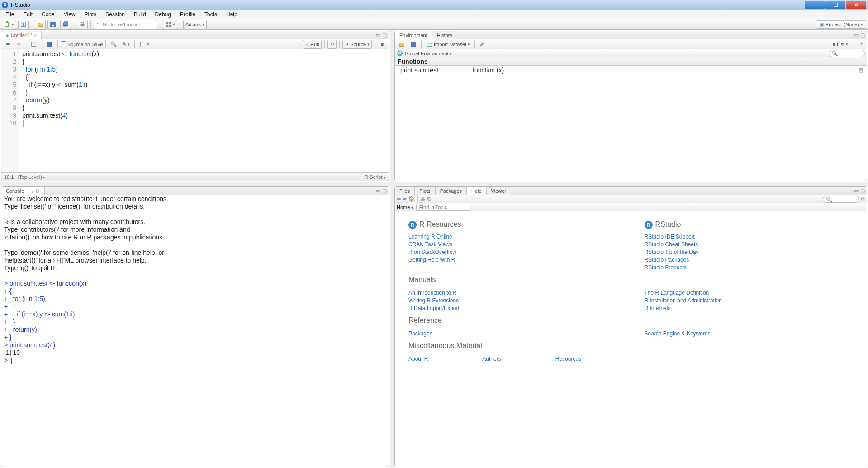 This screenshot has height=468, width=868. What do you see at coordinates (24, 24) in the screenshot?
I see `new-project-button` at bounding box center [24, 24].